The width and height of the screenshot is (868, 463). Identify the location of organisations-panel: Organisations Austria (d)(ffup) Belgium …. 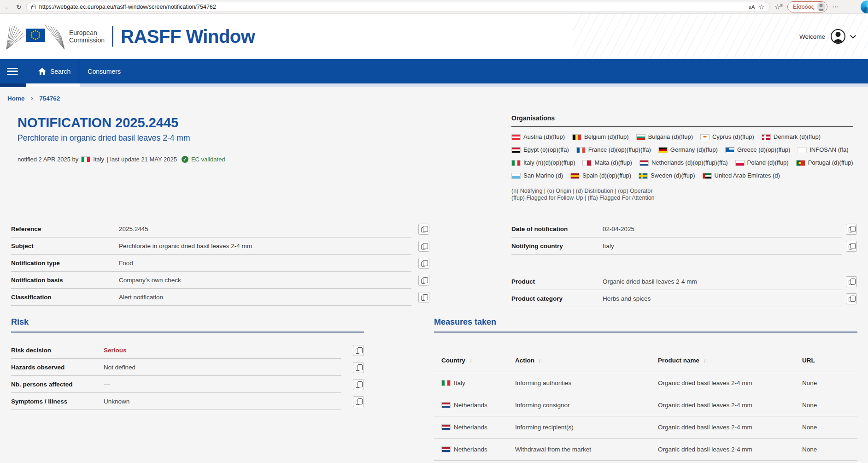
(682, 158).